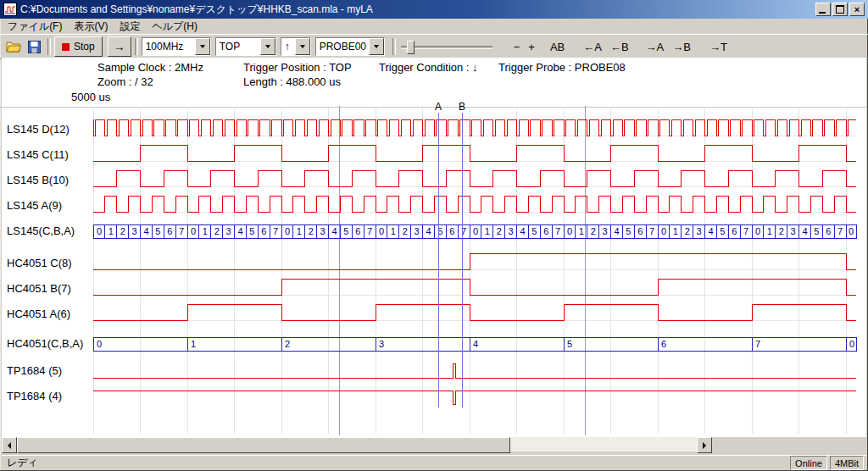  Describe the element at coordinates (296, 47) in the screenshot. I see `trigger-edge-combo: ↑` at that location.